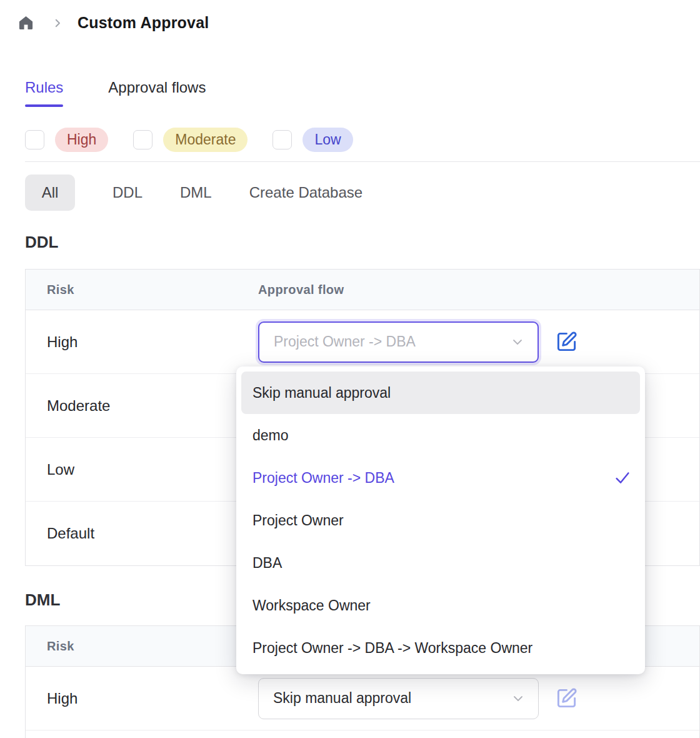 The height and width of the screenshot is (738, 700). What do you see at coordinates (41, 243) in the screenshot?
I see `ddl-section-title: DDL` at bounding box center [41, 243].